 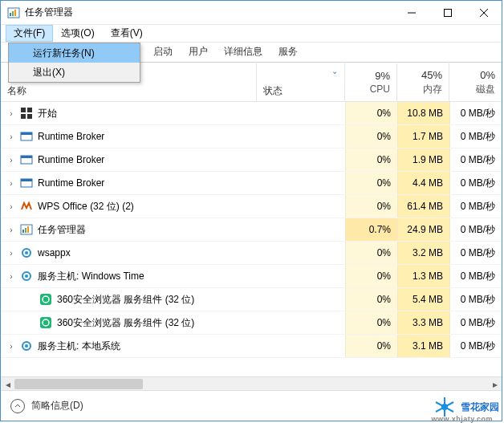 I want to click on table-row: ›任务管理器0.7%24.9 MB0 MB/秒, so click(x=251, y=230).